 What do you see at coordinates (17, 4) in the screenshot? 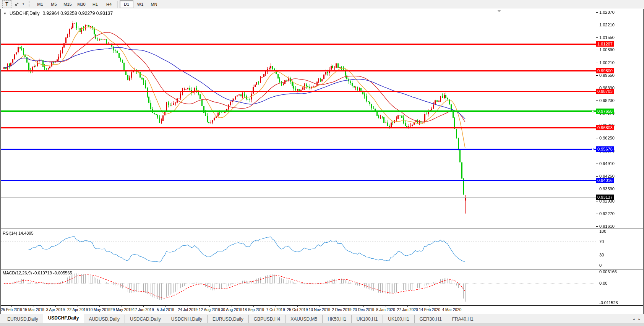
I see `diagonal-arrows-icon` at bounding box center [17, 4].